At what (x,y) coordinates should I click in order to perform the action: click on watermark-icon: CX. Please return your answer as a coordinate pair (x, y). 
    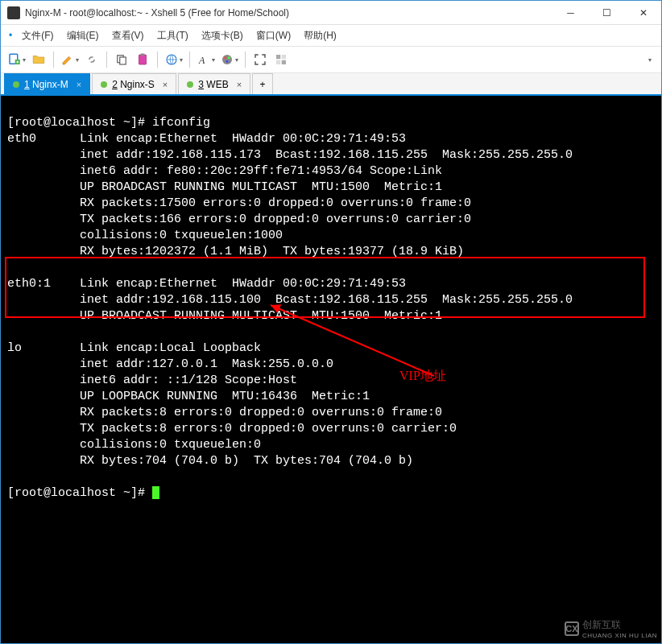
    Looking at the image, I should click on (572, 629).